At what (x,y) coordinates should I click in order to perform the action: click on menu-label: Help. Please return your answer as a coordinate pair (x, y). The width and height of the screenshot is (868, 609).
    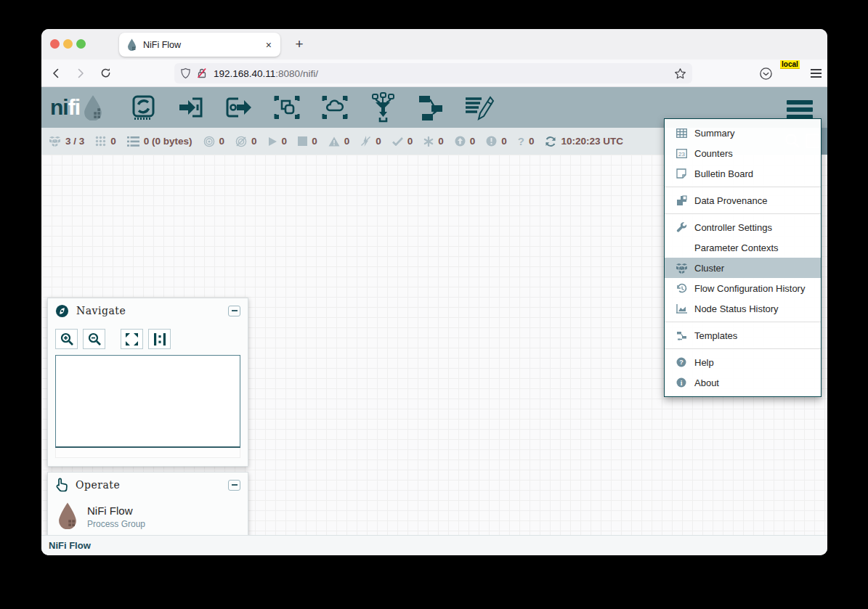
    Looking at the image, I should click on (705, 363).